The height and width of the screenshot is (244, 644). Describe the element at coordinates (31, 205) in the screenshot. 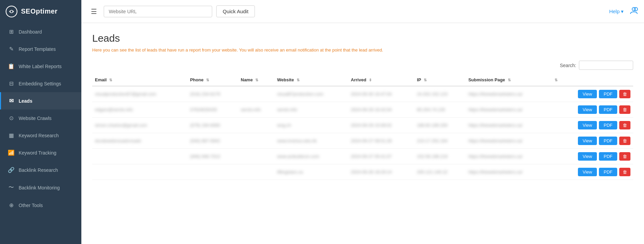

I see `sidebar-label-other-tools: Other Tools` at that location.